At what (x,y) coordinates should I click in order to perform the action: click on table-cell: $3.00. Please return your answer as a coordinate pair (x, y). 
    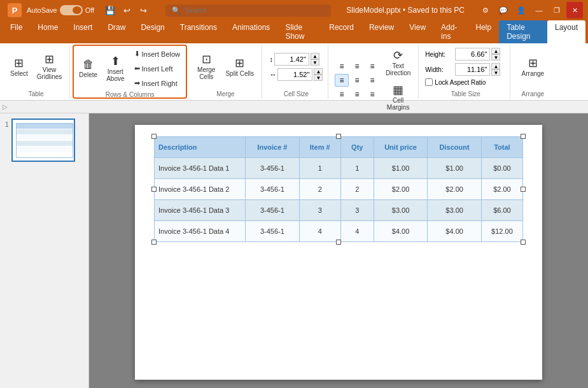
    Looking at the image, I should click on (454, 210).